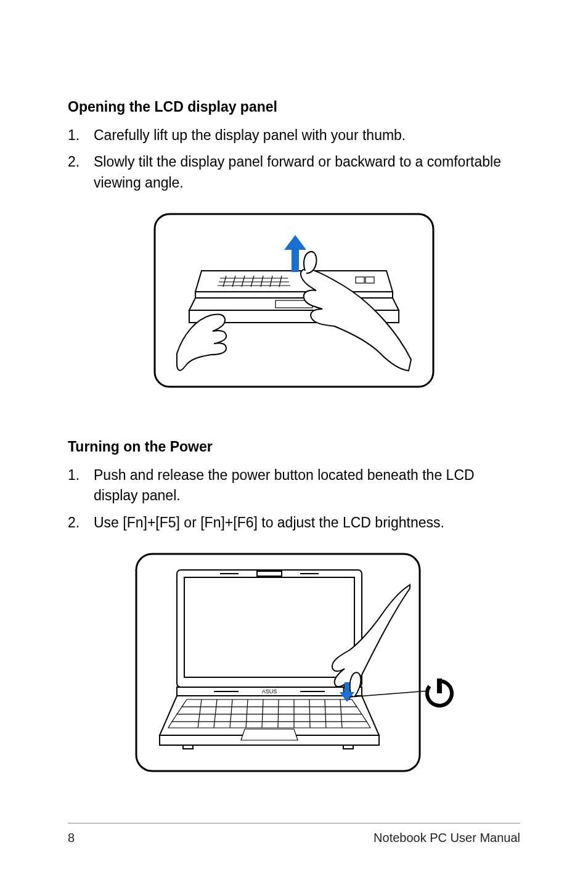  Describe the element at coordinates (294, 159) in the screenshot. I see `section1-steps: 1. Carefully lift up the display panel w…` at that location.